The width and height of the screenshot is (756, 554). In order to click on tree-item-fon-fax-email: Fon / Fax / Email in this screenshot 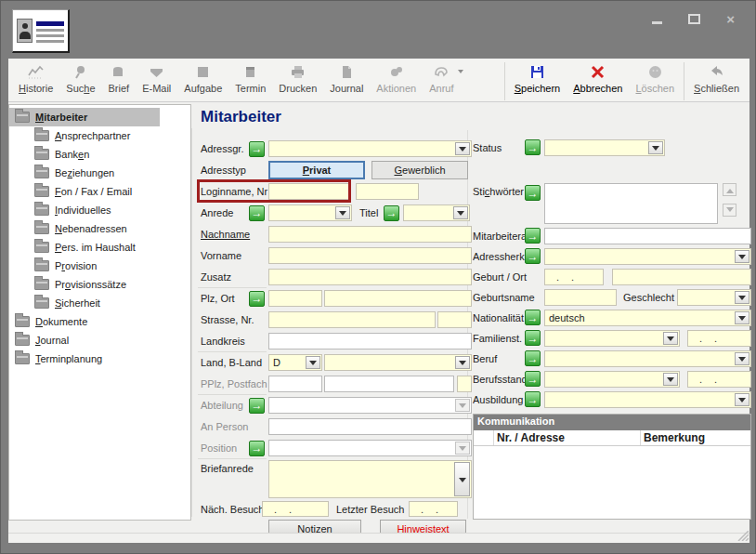, I will do `click(100, 191)`.